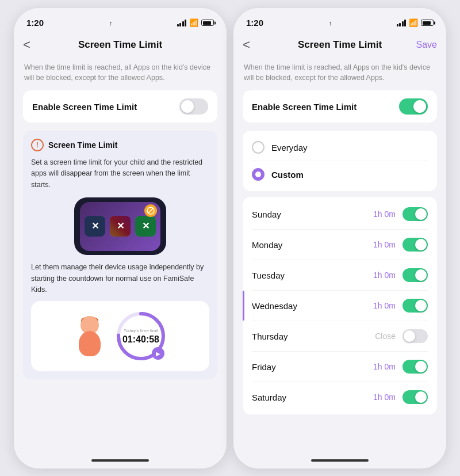 This screenshot has width=460, height=476. What do you see at coordinates (400, 306) in the screenshot?
I see `day-right-wednesday: 1h 0m` at bounding box center [400, 306].